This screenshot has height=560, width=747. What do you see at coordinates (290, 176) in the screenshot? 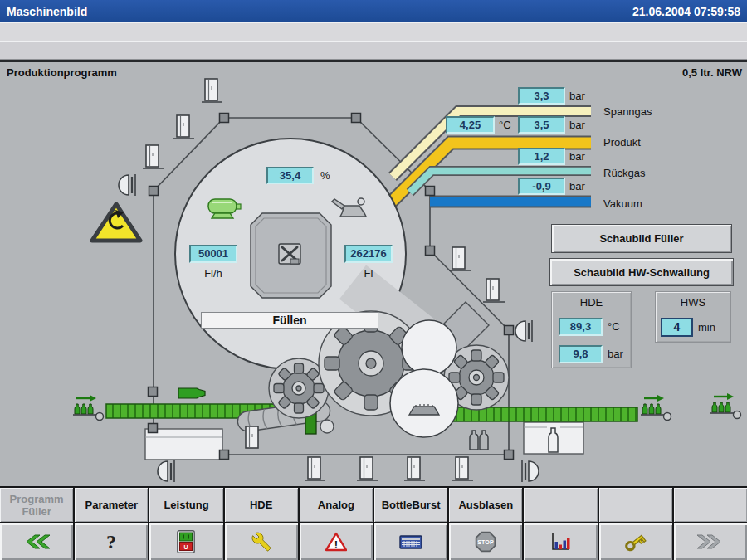
I see `speed-percent-display: 35,4` at bounding box center [290, 176].